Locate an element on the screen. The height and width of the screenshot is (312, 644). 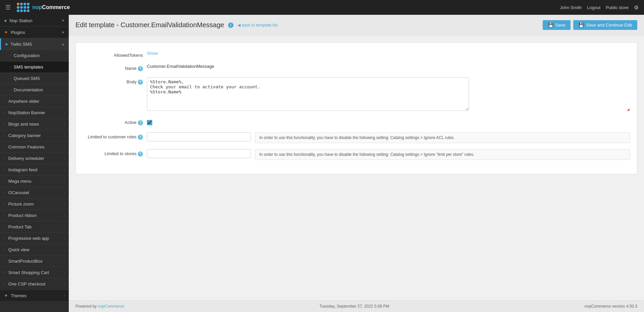
sidebar-item-instagram-feed: ○ Instagram feed › is located at coordinates (34, 170).